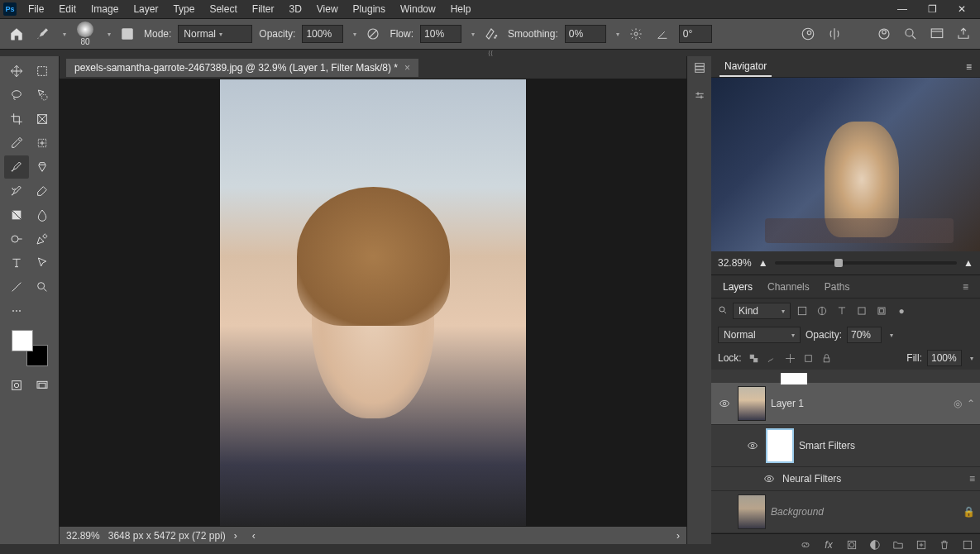 This screenshot has width=980, height=554. I want to click on navigator-tab: Navigator, so click(746, 67).